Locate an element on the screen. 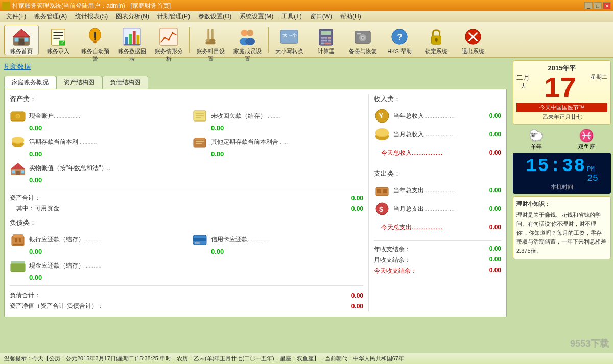  today-expense-label: 今天总支出.................. is located at coordinates (427, 228).